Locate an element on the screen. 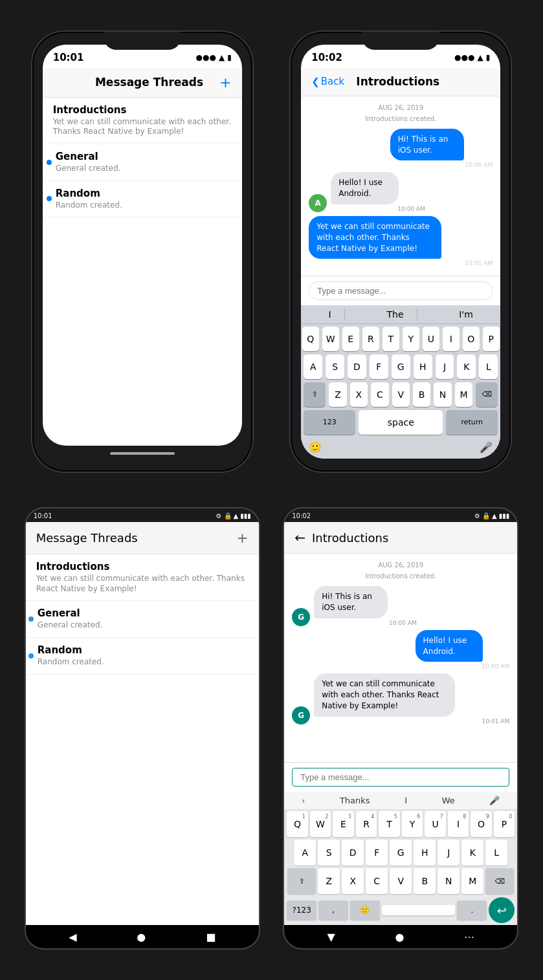 This screenshot has width=543, height=980. key-r: R4 is located at coordinates (366, 824).